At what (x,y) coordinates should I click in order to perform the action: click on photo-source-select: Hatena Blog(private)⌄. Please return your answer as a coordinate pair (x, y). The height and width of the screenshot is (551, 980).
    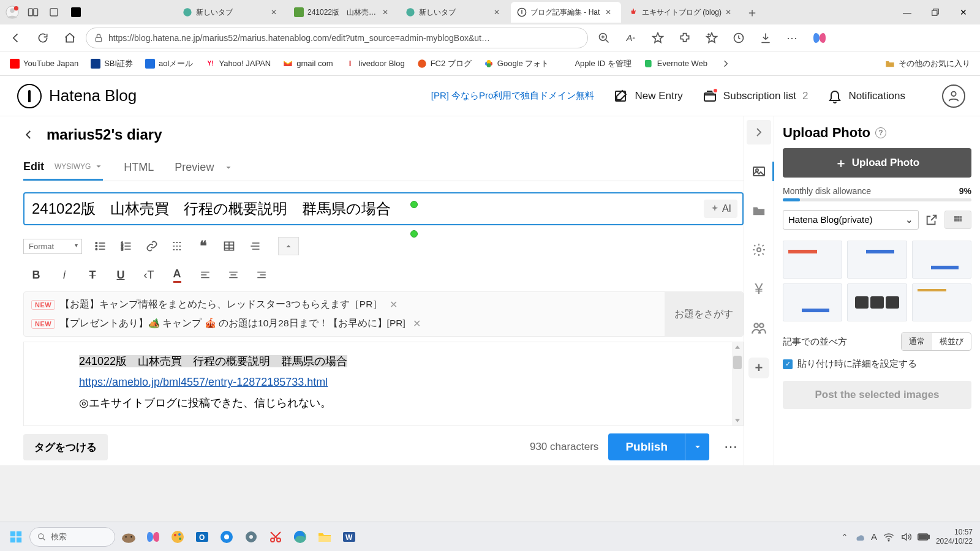
    Looking at the image, I should click on (851, 220).